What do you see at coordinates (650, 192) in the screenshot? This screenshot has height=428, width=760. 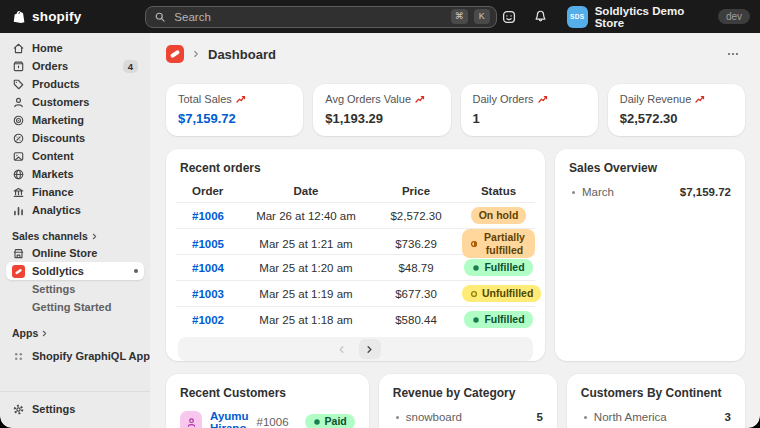 I see `list-item: March$7,159.72` at bounding box center [650, 192].